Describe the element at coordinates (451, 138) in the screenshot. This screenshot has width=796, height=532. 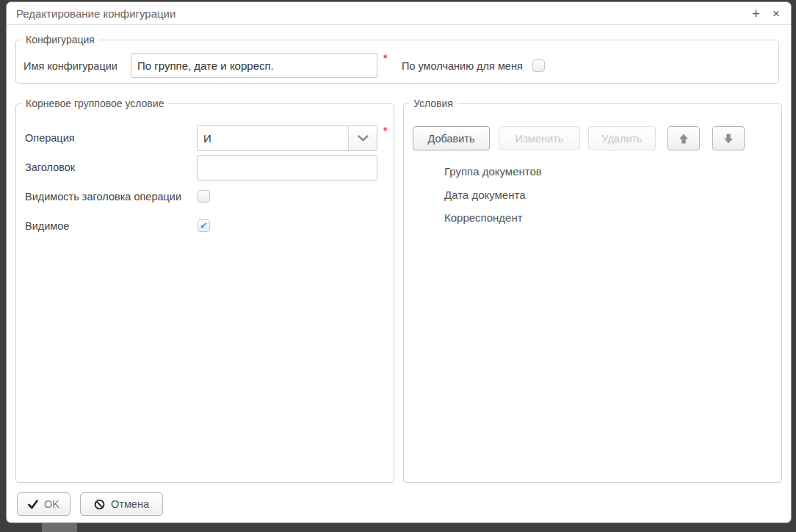
I see `add-button: Добавить` at that location.